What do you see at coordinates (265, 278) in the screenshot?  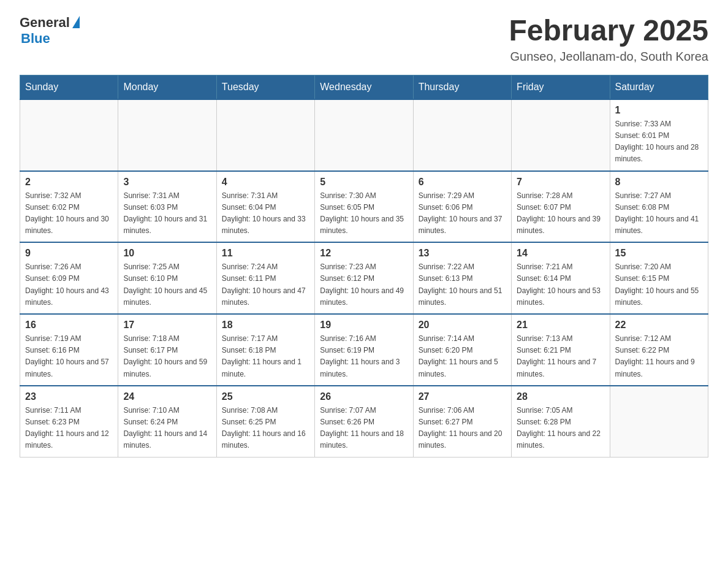 I see `calendar-cell: 11Sunrise: 7:24 AMSunset: 6:11 PMDayligh…` at bounding box center [265, 278].